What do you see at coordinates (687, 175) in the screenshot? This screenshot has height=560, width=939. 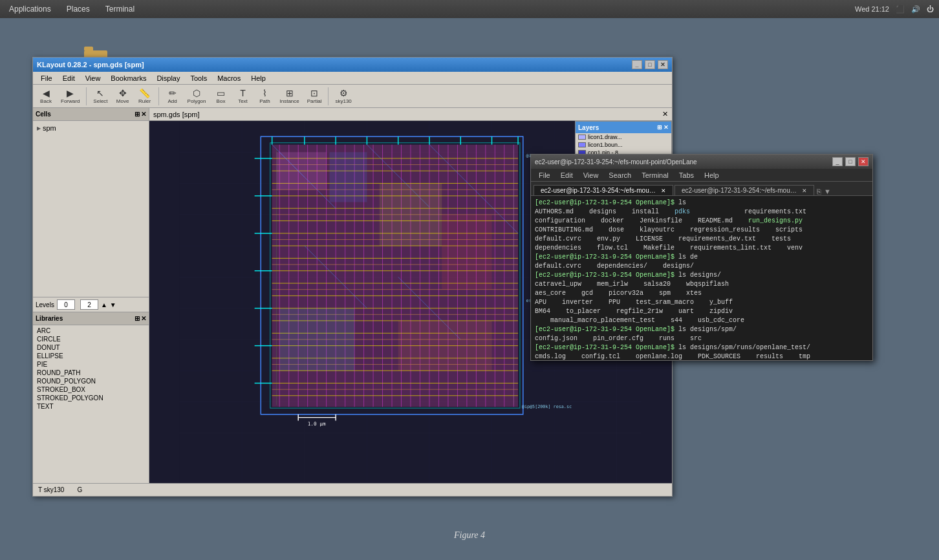 I see `terminal-menu-tabs: Tabs` at bounding box center [687, 175].